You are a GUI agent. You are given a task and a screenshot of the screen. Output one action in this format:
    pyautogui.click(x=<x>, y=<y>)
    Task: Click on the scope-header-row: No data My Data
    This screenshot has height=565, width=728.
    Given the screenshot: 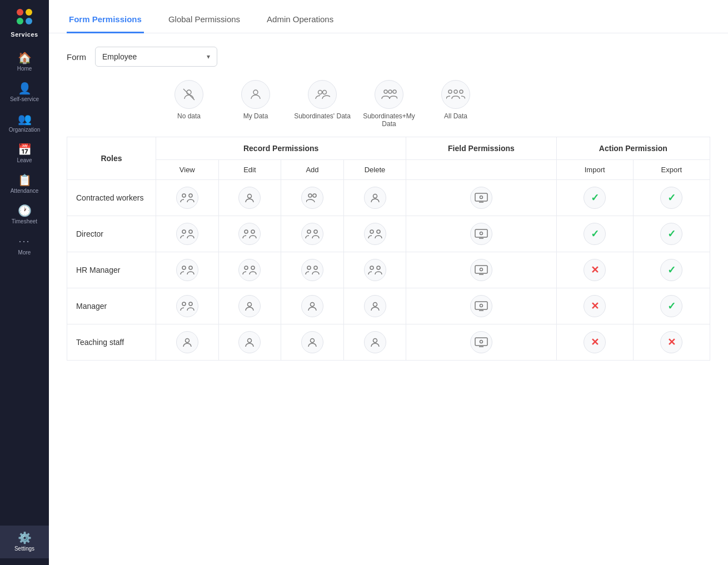 What is the action you would take?
    pyautogui.click(x=433, y=104)
    